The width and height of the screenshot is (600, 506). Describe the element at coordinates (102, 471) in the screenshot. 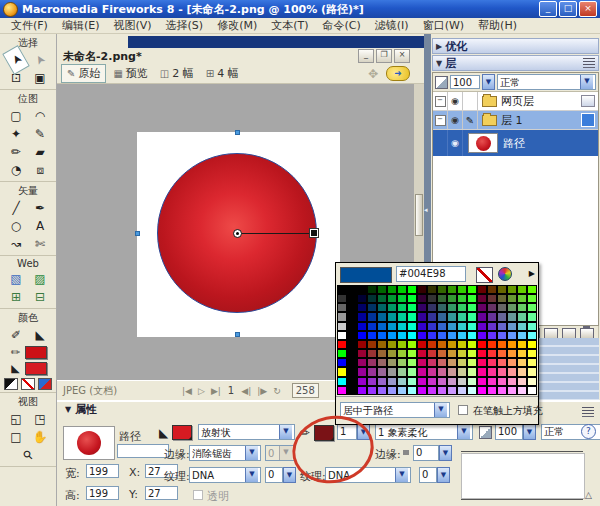

I see `width-input: 199` at that location.